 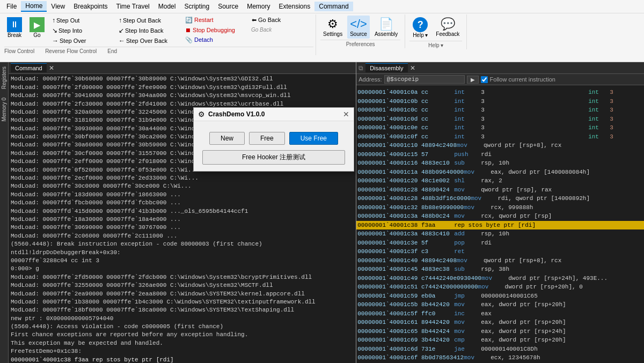 I want to click on disasm-mnemonic: rep stos byte ptr [rdi], so click(x=495, y=225).